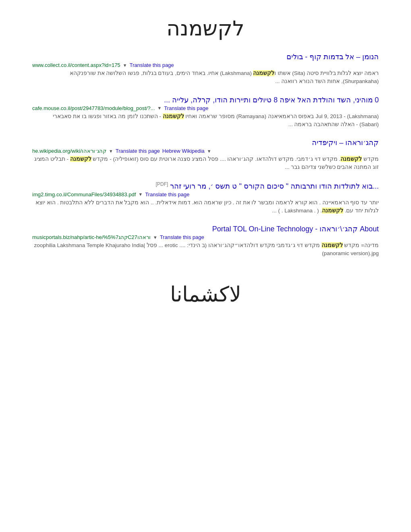  What do you see at coordinates (332, 245) in the screenshot?
I see `highlight-5: לקשמנה` at bounding box center [332, 245].